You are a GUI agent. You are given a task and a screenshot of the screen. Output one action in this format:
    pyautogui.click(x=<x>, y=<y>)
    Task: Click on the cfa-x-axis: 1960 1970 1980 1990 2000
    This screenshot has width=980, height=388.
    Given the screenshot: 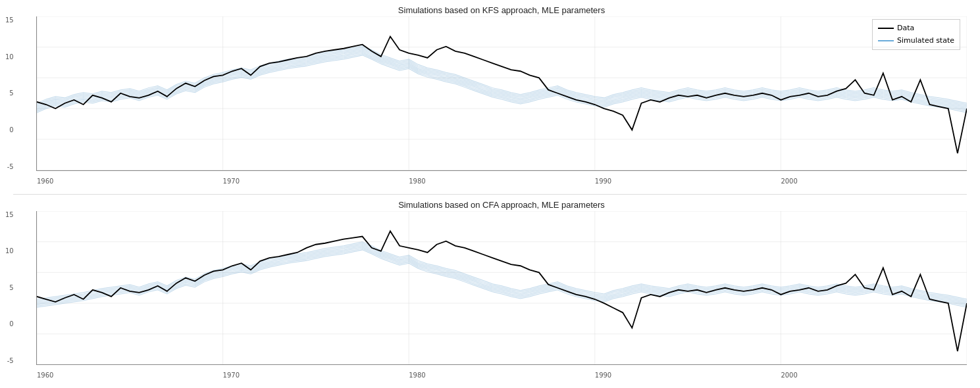 What is the action you would take?
    pyautogui.click(x=502, y=375)
    